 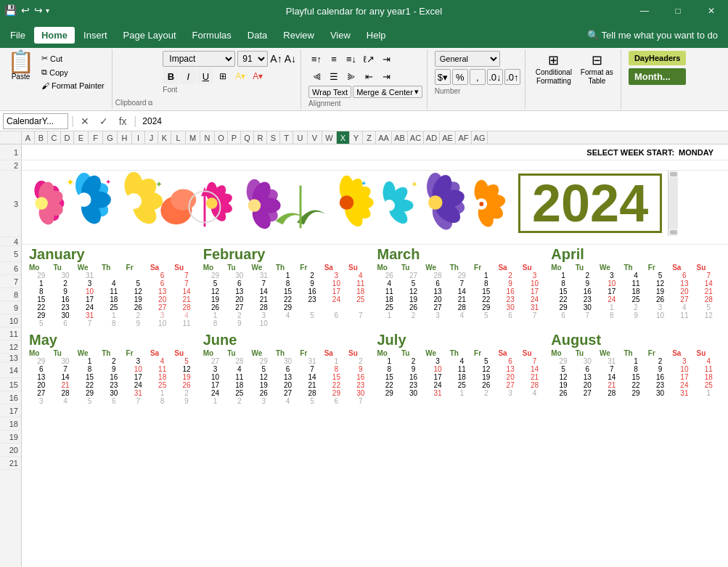 I want to click on row-num-8: 8, so click(x=10, y=295).